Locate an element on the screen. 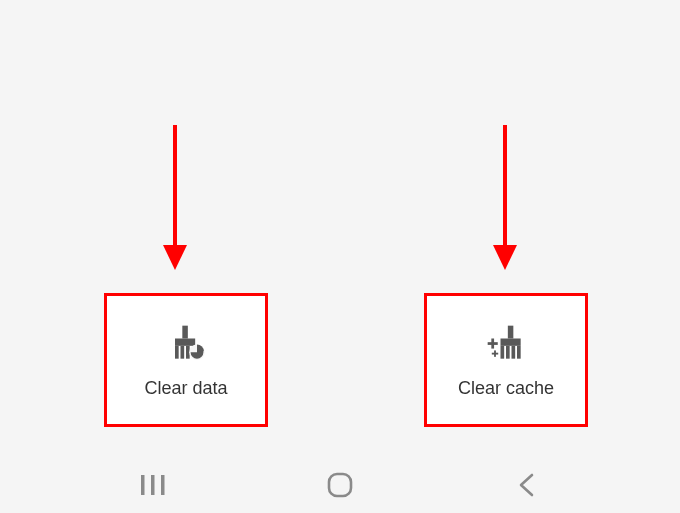  nav-recents-button is located at coordinates (153, 485).